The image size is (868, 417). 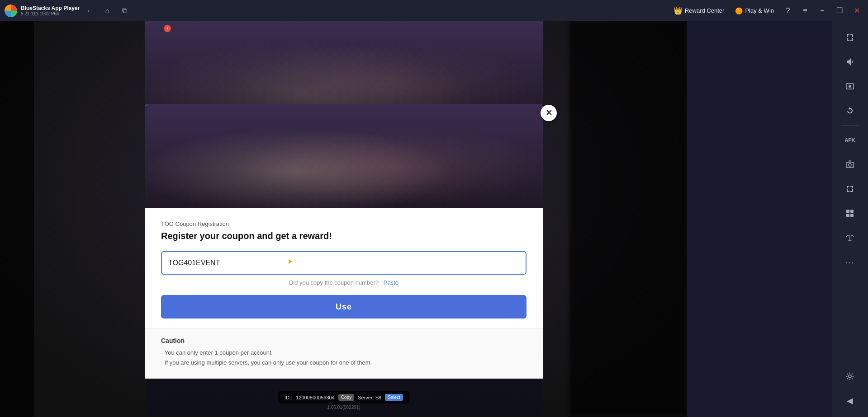 I want to click on copy-id-button: Copy, so click(x=346, y=398).